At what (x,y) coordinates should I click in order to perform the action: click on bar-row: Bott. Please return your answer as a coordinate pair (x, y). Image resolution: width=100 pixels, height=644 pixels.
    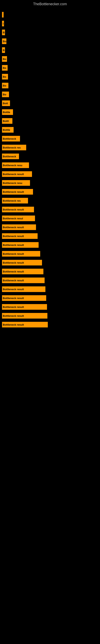
    Looking at the image, I should click on (50, 103).